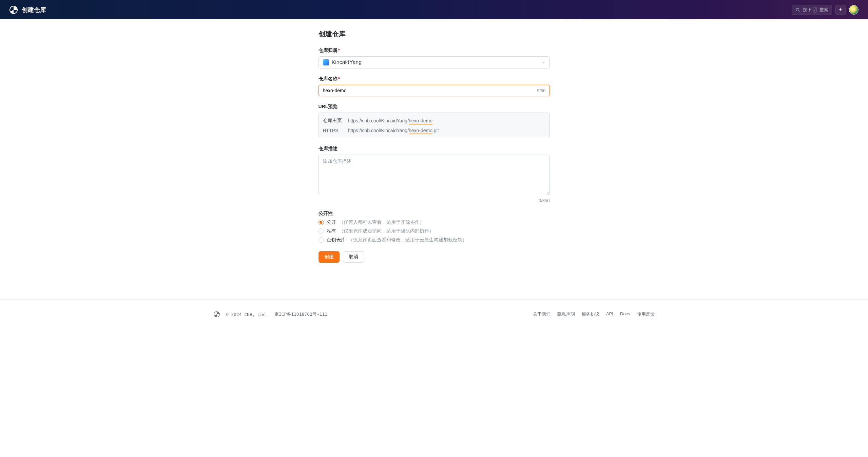 This screenshot has width=868, height=457. What do you see at coordinates (434, 149) in the screenshot?
I see `desc-label: 仓库描述` at bounding box center [434, 149].